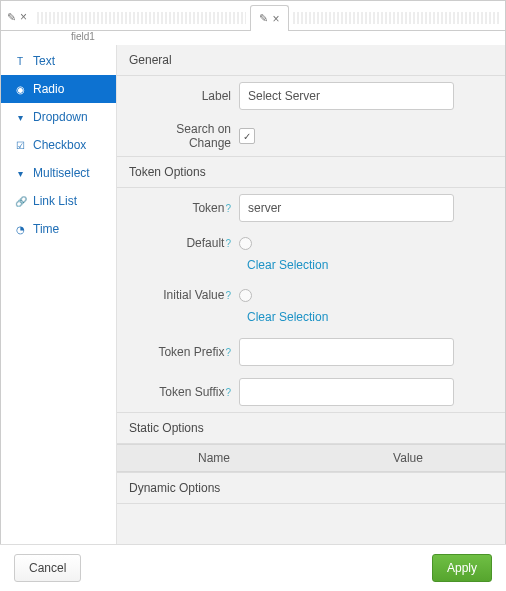 This screenshot has width=506, height=591. Describe the element at coordinates (246, 296) in the screenshot. I see `initial-value-radio` at that location.